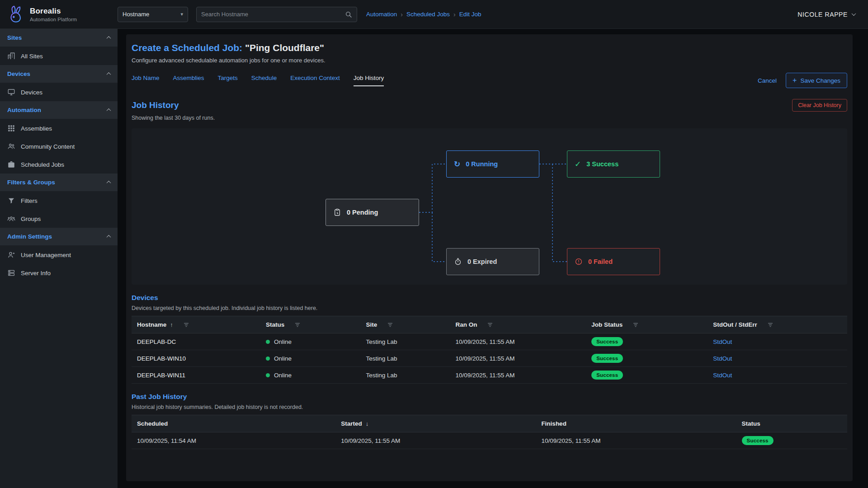  Describe the element at coordinates (792, 441) in the screenshot. I see `past-status-cell: Success` at that location.